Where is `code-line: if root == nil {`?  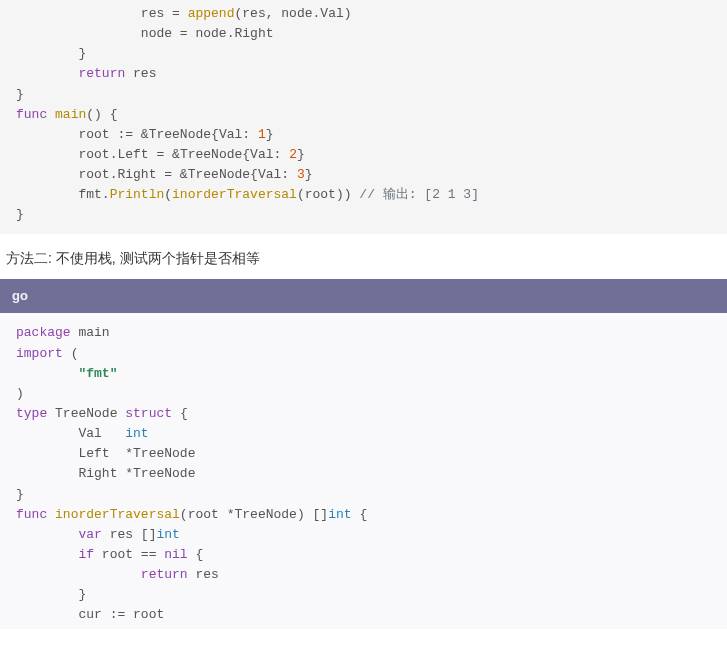
code-line: if root == nil { is located at coordinates (364, 555).